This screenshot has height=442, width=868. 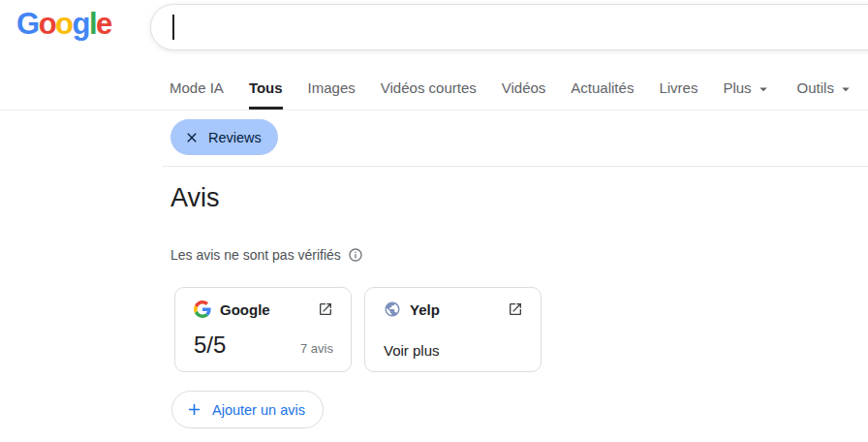 What do you see at coordinates (747, 88) in the screenshot?
I see `tab-plus: Plus` at bounding box center [747, 88].